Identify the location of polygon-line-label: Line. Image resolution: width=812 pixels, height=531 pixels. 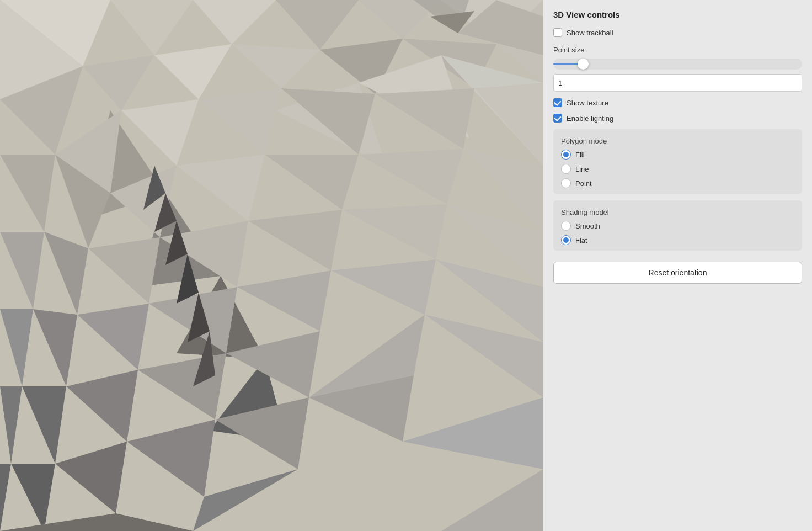
(583, 169).